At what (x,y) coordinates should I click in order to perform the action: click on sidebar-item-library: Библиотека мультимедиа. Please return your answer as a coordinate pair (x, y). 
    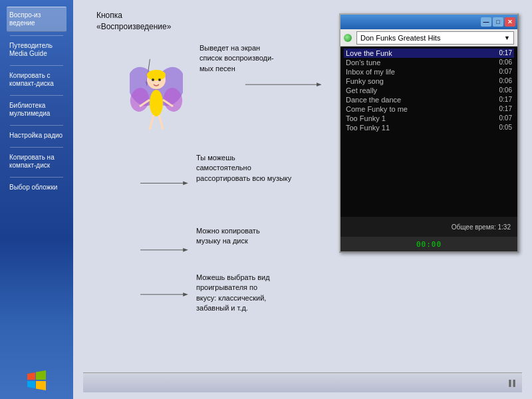
    Looking at the image, I should click on (37, 110).